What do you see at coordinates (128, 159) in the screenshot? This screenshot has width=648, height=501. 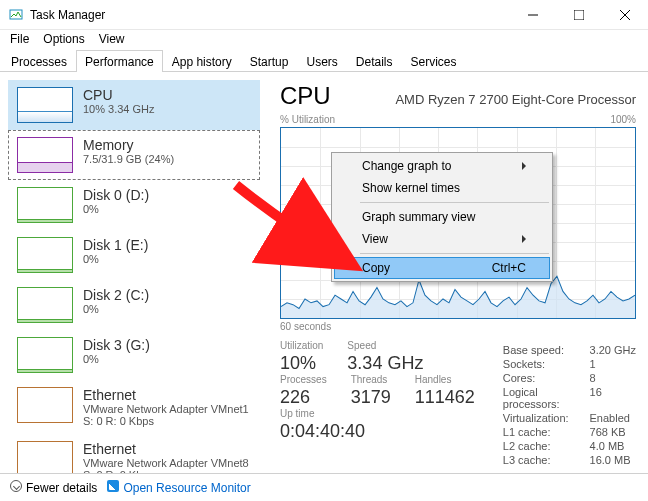 I see `sidebar-item-subtitle: 7.5/31.9 GB (24%)` at bounding box center [128, 159].